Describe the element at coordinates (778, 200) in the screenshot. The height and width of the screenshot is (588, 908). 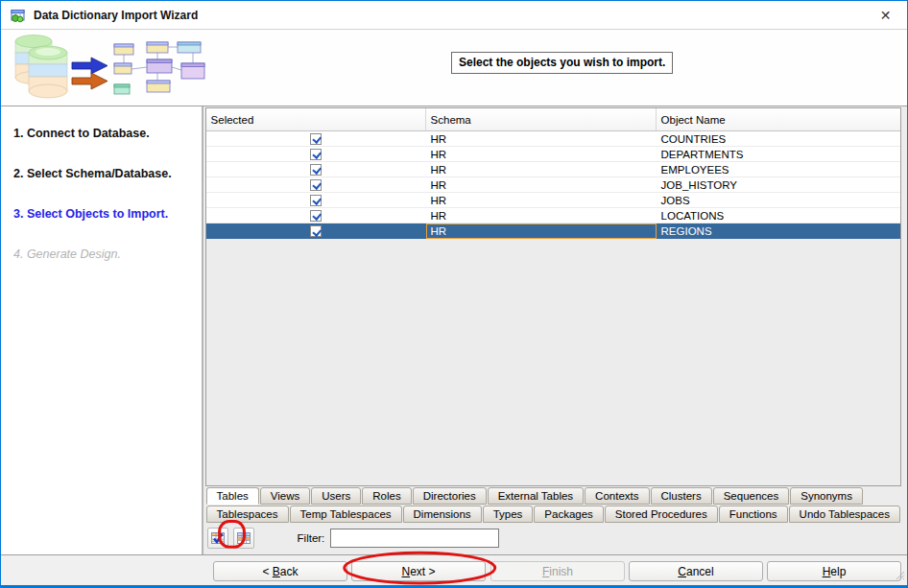
I see `object-name-cell: JOBS` at that location.